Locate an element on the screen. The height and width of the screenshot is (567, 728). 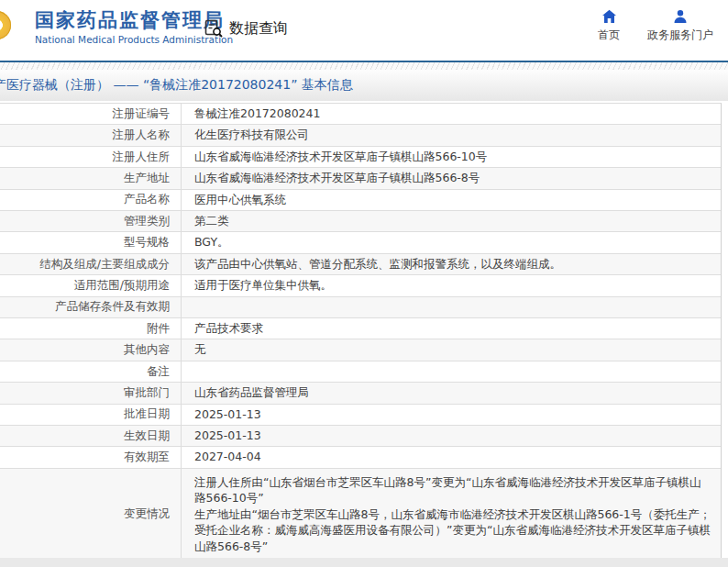
row-value: 2027-04-04 is located at coordinates (451, 457).